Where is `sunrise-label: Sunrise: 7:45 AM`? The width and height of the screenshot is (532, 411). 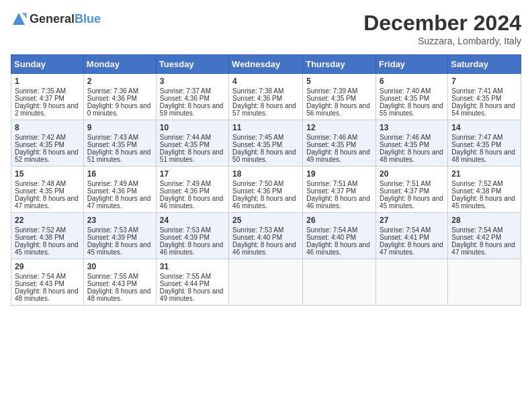
sunrise-label: Sunrise: 7:45 AM is located at coordinates (258, 137).